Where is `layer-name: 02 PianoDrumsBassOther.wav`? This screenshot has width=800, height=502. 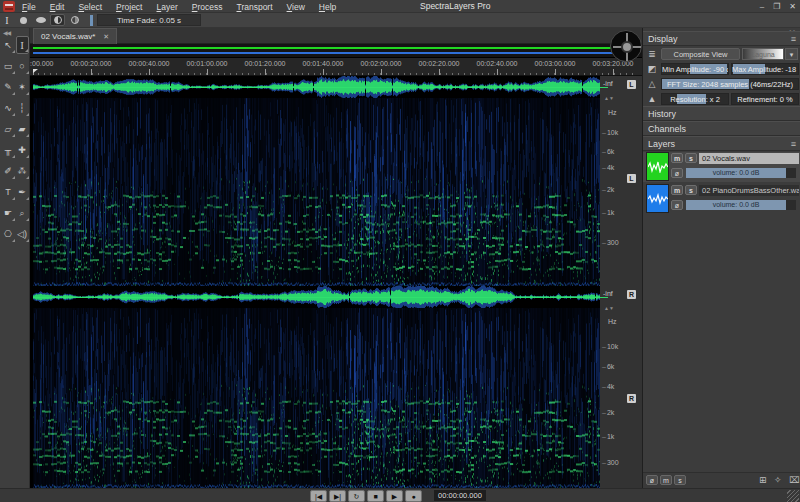
layer-name: 02 PianoDrumsBassOther.wav is located at coordinates (749, 190).